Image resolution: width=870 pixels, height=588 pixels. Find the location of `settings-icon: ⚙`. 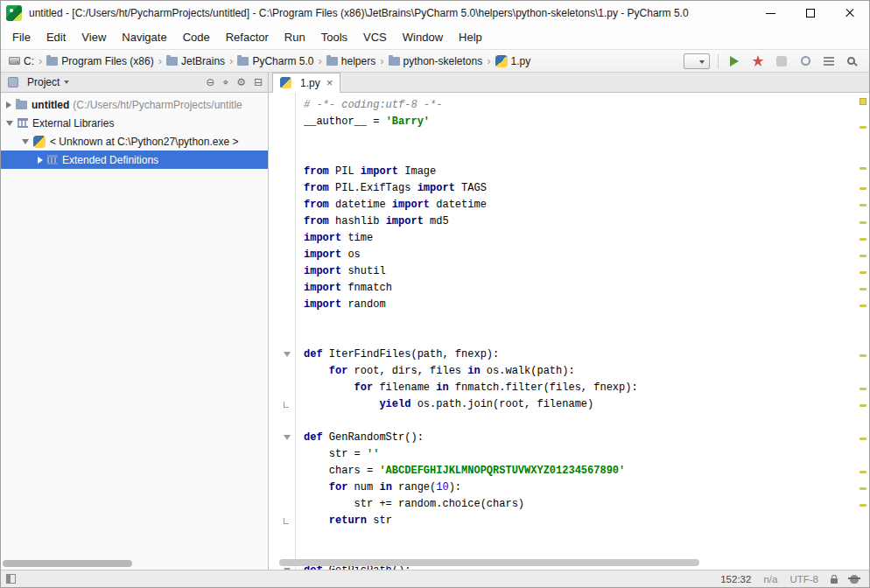

settings-icon: ⚙ is located at coordinates (242, 82).